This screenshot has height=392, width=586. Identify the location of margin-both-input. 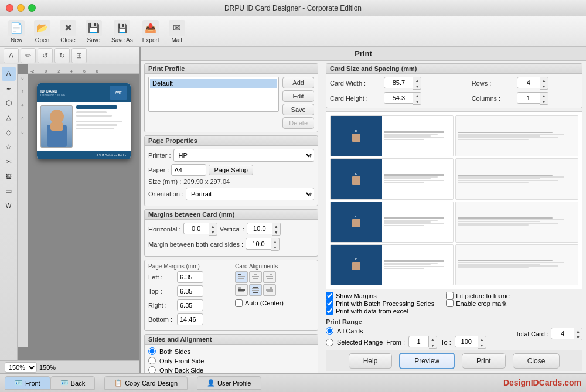
(258, 244).